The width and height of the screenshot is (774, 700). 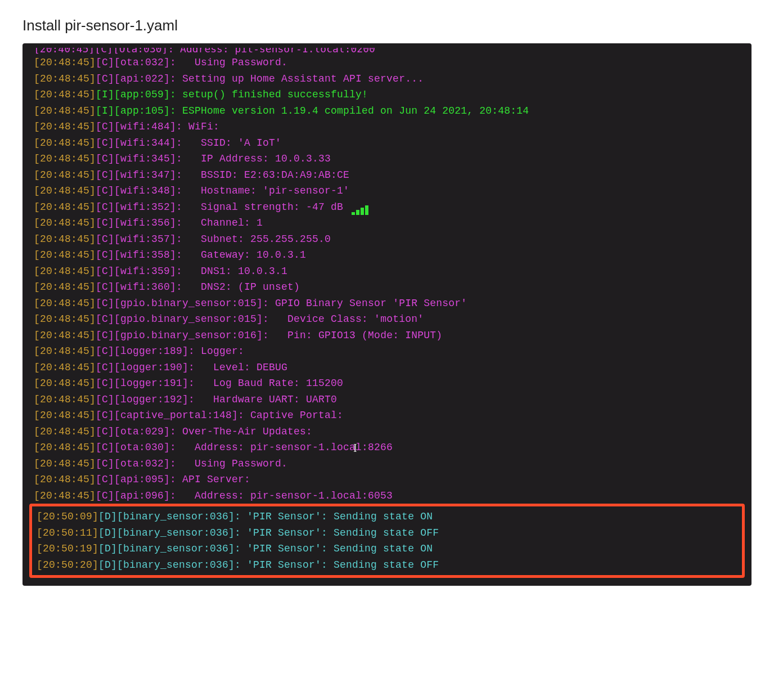 What do you see at coordinates (387, 351) in the screenshot?
I see `log-line: [20:48:45][C][logger:189]: Logger:` at bounding box center [387, 351].